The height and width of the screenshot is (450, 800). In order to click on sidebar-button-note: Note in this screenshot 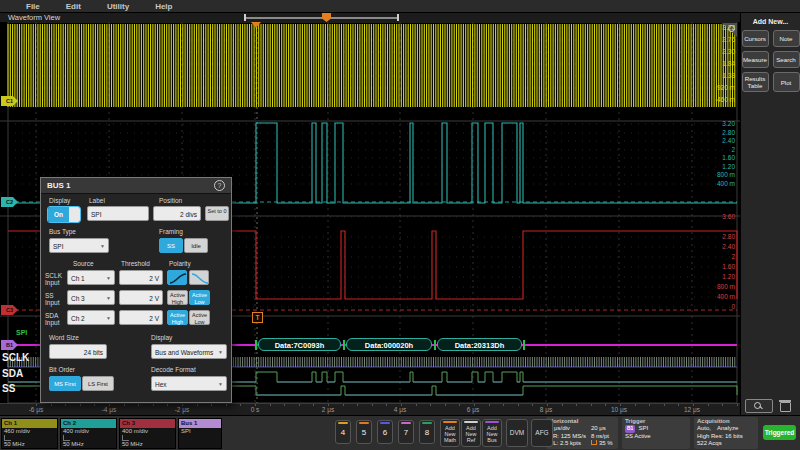, I will do `click(786, 38)`.